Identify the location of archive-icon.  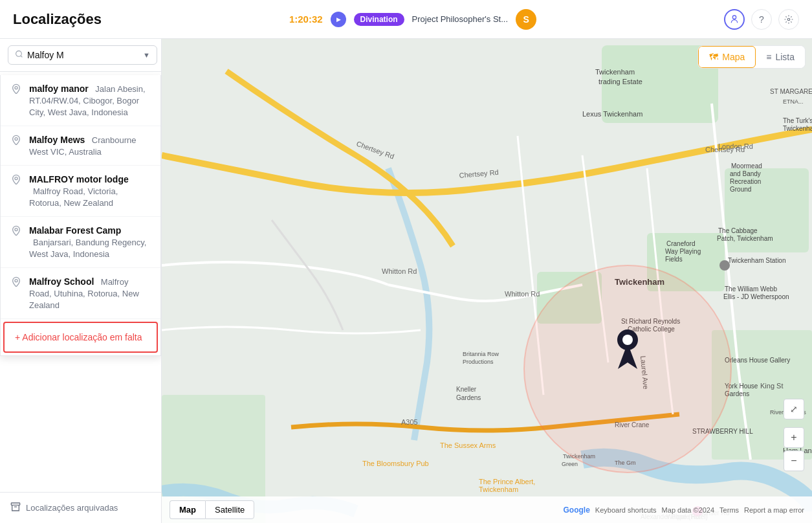
(16, 507).